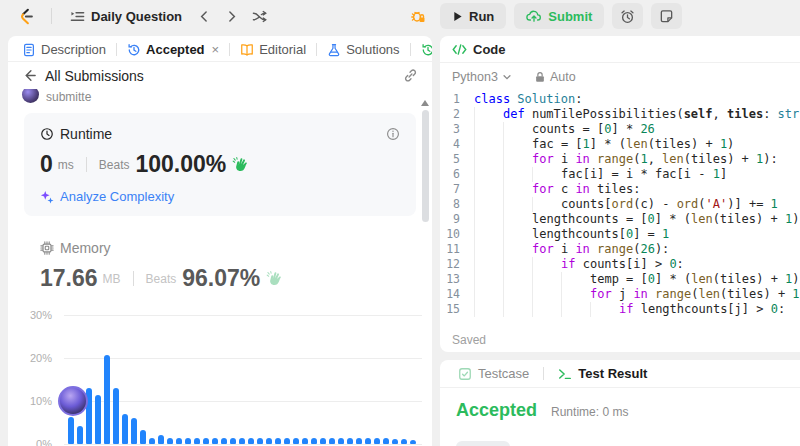  What do you see at coordinates (620, 234) in the screenshot?
I see `code-line: 10lengthcounts[0] = 1` at bounding box center [620, 234].